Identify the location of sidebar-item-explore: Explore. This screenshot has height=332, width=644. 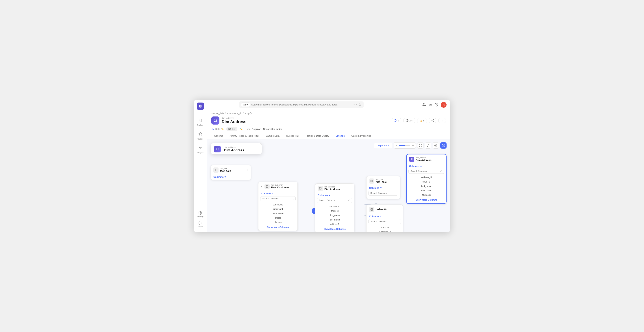
(200, 122).